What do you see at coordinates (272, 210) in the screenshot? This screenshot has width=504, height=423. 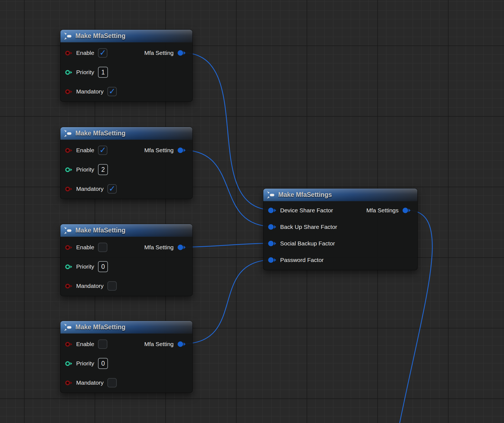 I see `struct-pin-icon-device-share-factor` at bounding box center [272, 210].